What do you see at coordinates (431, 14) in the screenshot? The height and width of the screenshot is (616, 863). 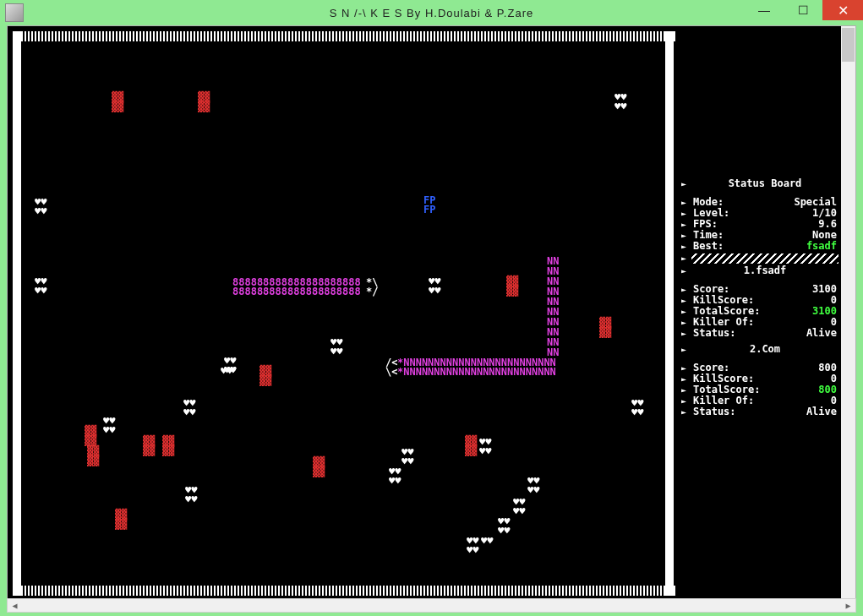 I see `window-title: S N /-\ K E S By H.Doulabi & P.Zare` at bounding box center [431, 14].